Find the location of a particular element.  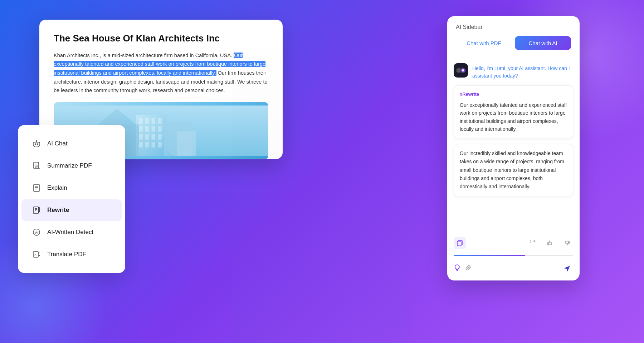

chat-input-row is located at coordinates (513, 269).